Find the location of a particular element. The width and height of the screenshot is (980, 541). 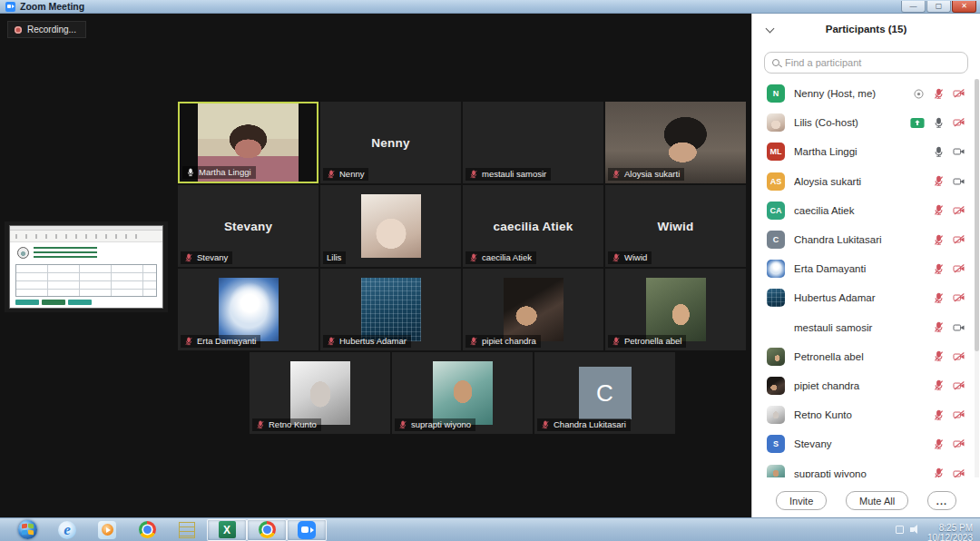

video-tile: C Chandra Lukitasari is located at coordinates (604, 393).